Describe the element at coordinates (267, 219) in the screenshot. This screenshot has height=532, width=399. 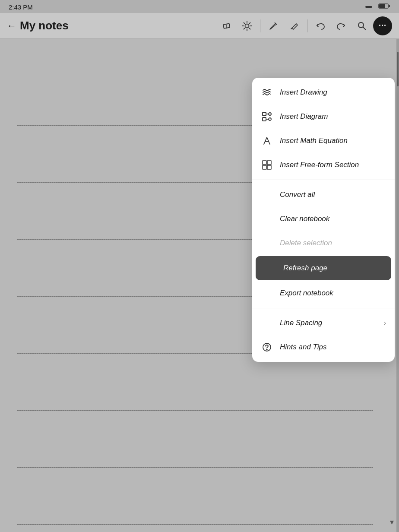
I see `clear-notebook-icon` at that location.